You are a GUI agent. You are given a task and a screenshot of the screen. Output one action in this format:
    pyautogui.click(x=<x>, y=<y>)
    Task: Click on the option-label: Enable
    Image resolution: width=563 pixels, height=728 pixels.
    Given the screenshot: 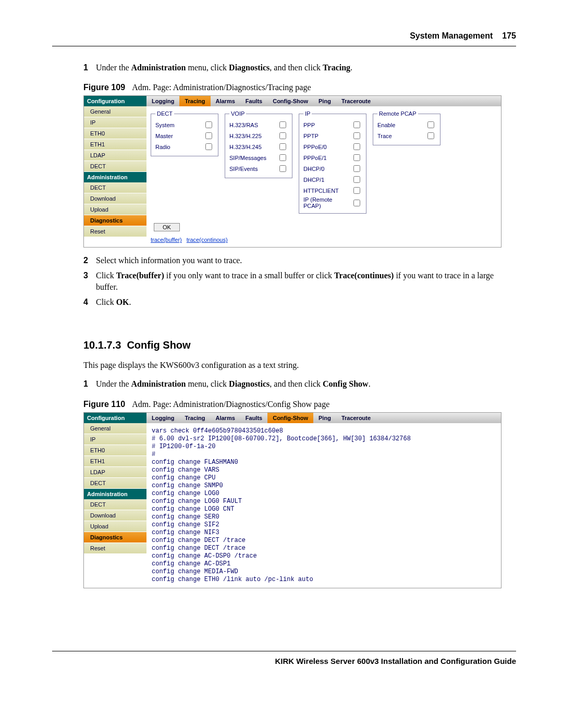 What is the action you would take?
    pyautogui.click(x=400, y=125)
    